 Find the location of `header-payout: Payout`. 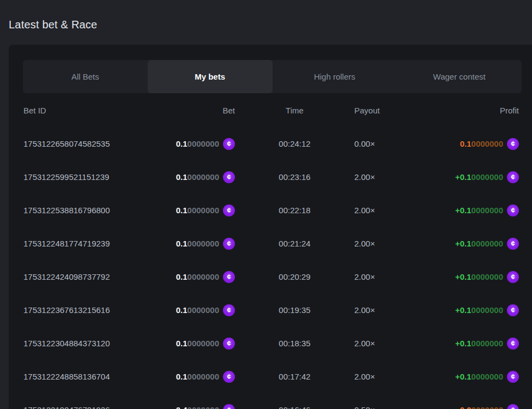

header-payout: Payout is located at coordinates (390, 110).